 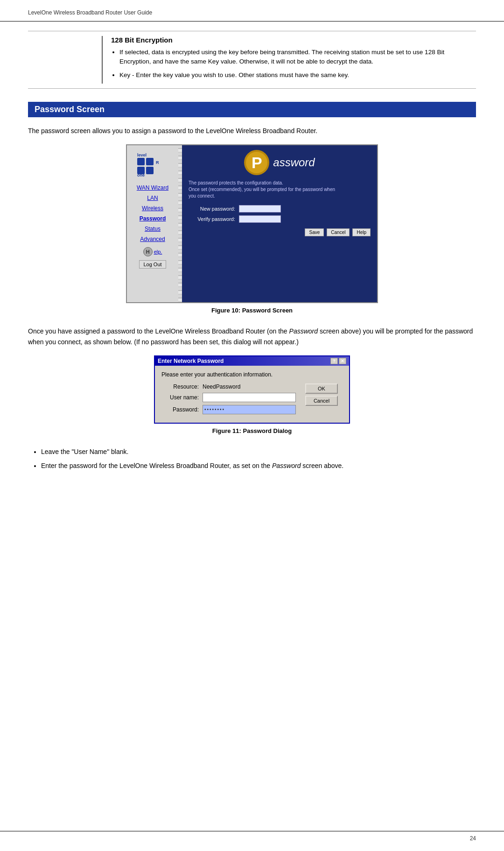 What do you see at coordinates (180, 397) in the screenshot?
I see `username-label: User name:` at bounding box center [180, 397].